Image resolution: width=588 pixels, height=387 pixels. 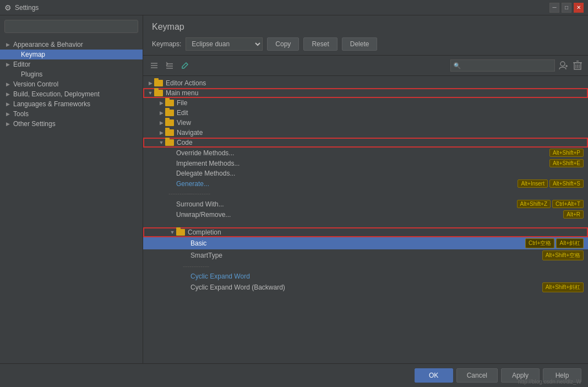 I want to click on shortcut-badges: Ctrl+空格 Alt+斜杠, so click(x=554, y=243).